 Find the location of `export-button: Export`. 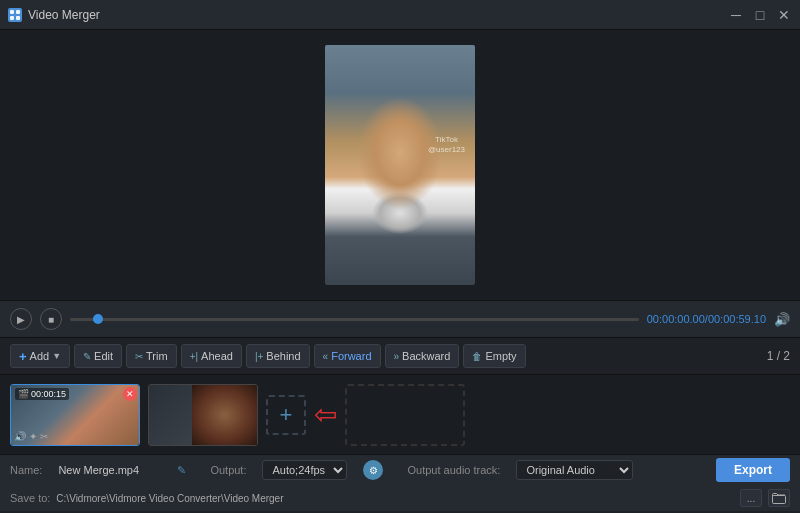

export-button: Export is located at coordinates (753, 470).